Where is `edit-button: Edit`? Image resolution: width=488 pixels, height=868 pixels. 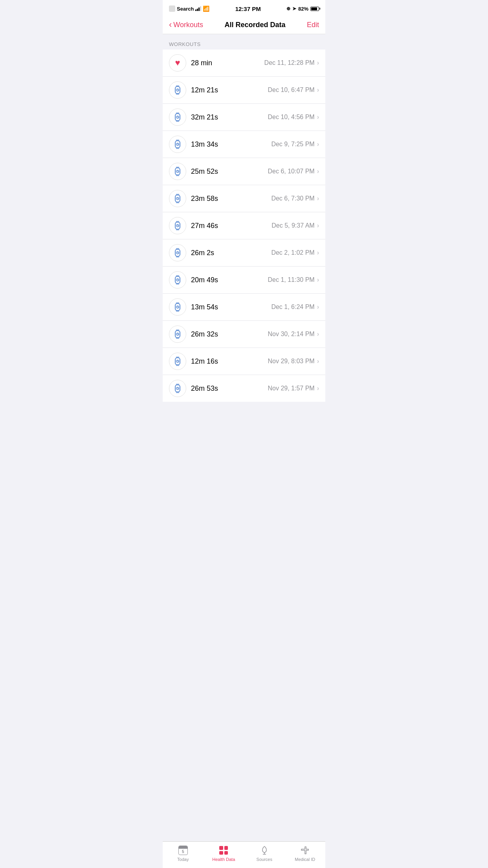 edit-button: Edit is located at coordinates (313, 25).